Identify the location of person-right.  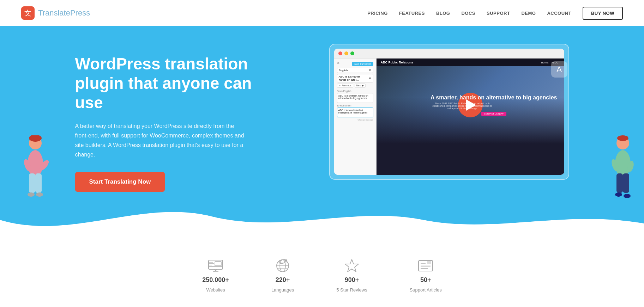
(623, 171).